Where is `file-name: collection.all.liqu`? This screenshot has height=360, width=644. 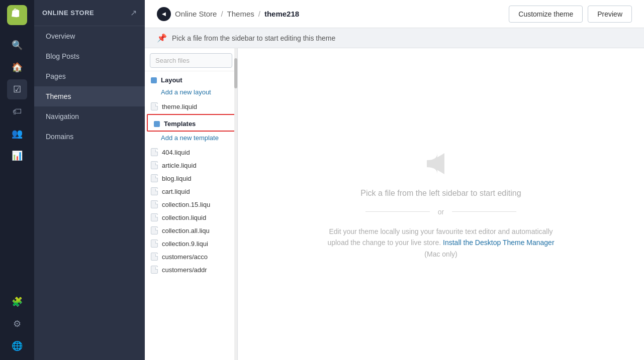 file-name: collection.all.liqu is located at coordinates (186, 231).